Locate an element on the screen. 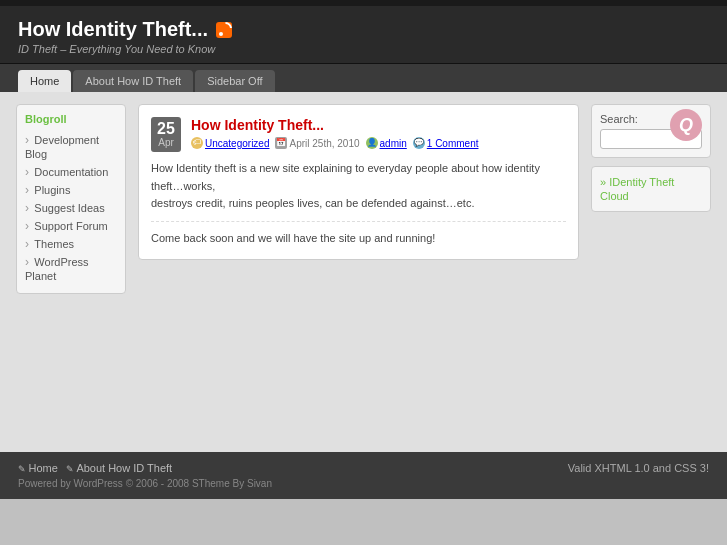 The image size is (727, 545). post-title-area: How Identity Theft... 🏷 Uncategorized 📅 … is located at coordinates (334, 133).